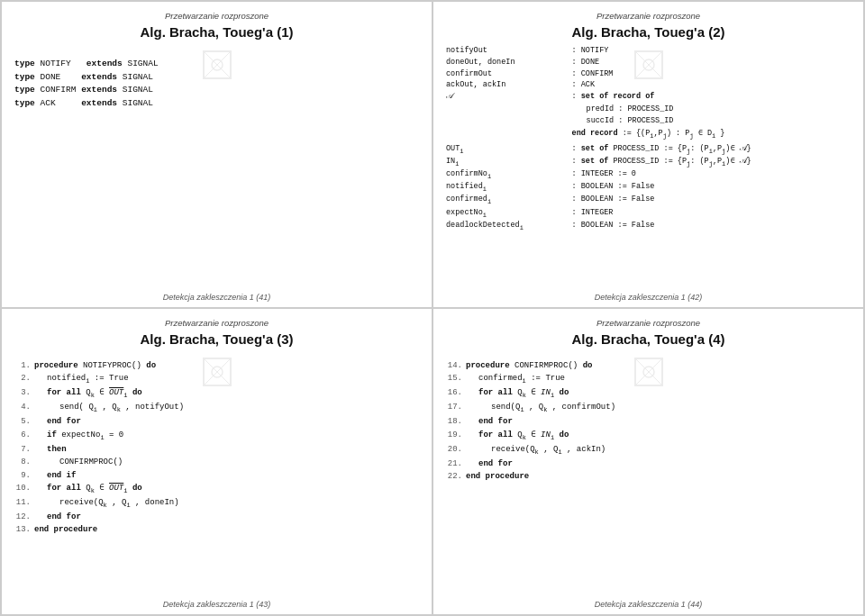 This screenshot has width=865, height=616. I want to click on panel-2-subtitle: Przetwarzanie rozproszone, so click(649, 16).